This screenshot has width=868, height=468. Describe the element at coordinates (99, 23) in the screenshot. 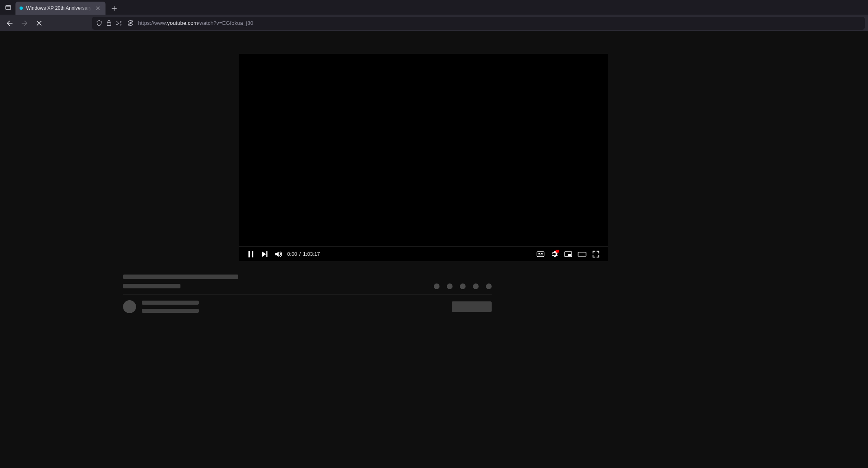

I see `shield-icon` at that location.